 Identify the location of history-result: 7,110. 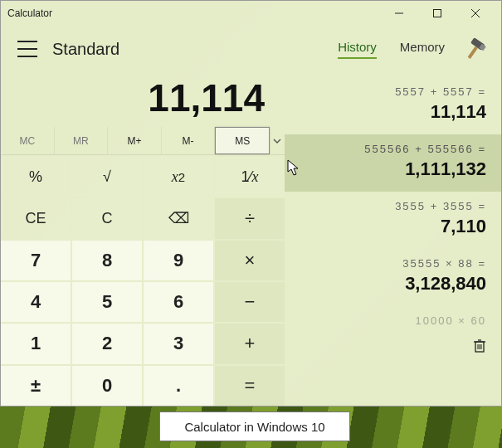
(393, 226).